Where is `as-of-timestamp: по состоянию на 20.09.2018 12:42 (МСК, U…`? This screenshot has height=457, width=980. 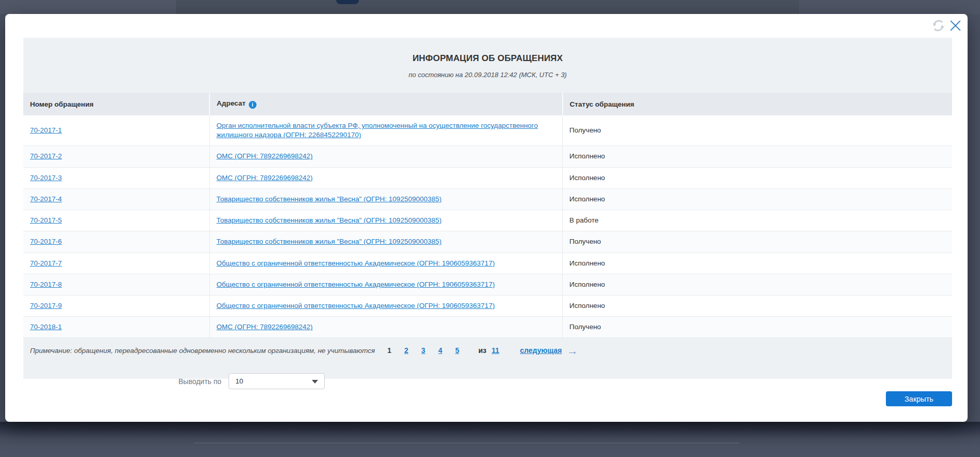 as-of-timestamp: по состоянию на 20.09.2018 12:42 (МСК, U… is located at coordinates (488, 75).